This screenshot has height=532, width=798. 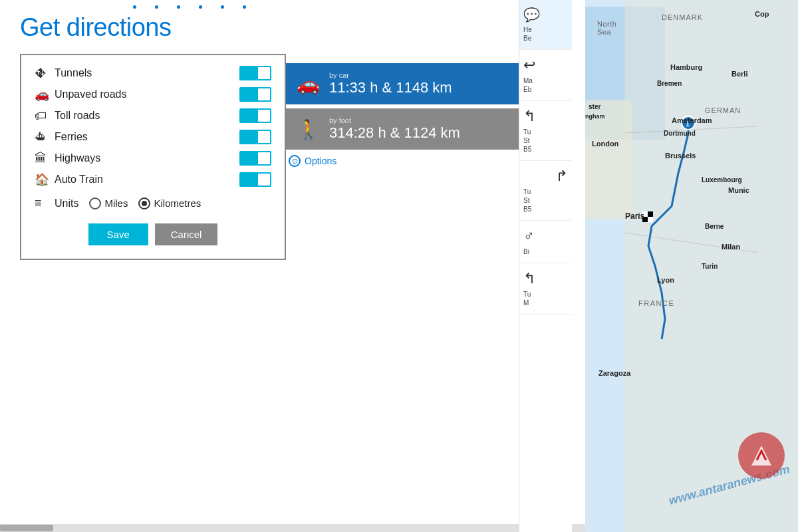 I want to click on ferries-icon: ⛴, so click(x=45, y=137).